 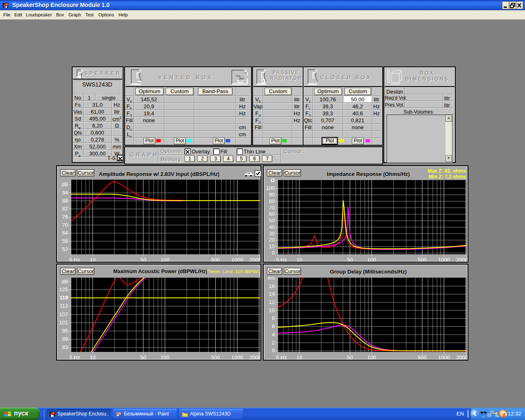 I want to click on svg-text: ms, so click(x=272, y=278).